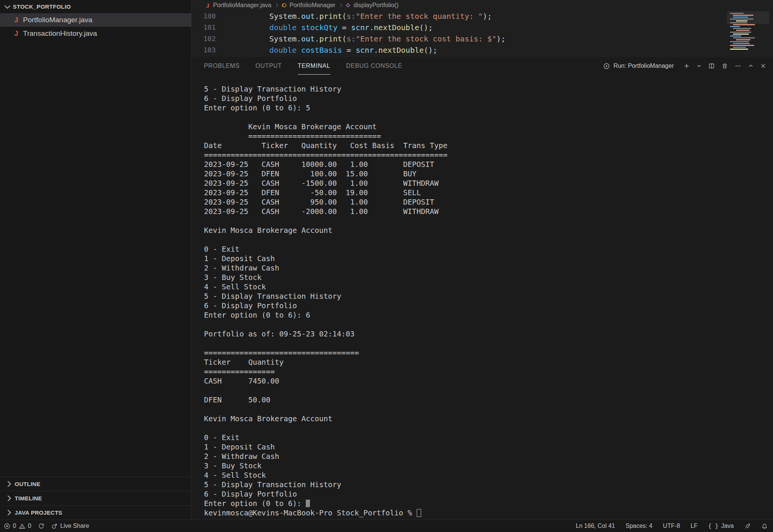 This screenshot has height=532, width=773. What do you see at coordinates (41, 526) in the screenshot?
I see `sync-status` at bounding box center [41, 526].